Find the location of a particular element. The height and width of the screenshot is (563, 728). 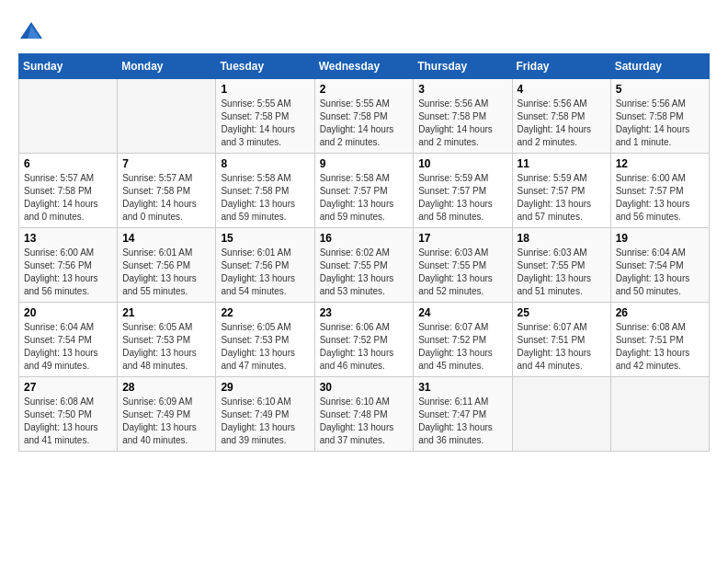

day-number: 18 is located at coordinates (562, 238).